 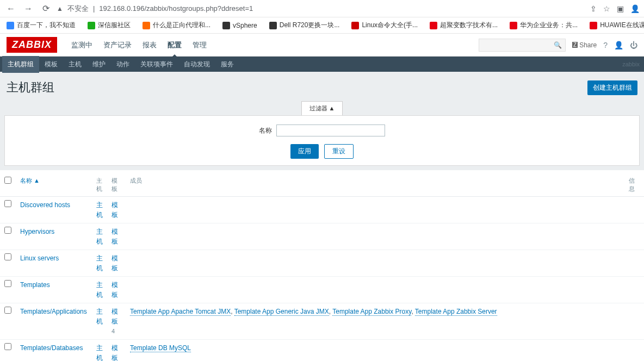 What do you see at coordinates (305, 25) in the screenshot?
I see `bookmark-item: Dell R720更换一块...` at bounding box center [305, 25].